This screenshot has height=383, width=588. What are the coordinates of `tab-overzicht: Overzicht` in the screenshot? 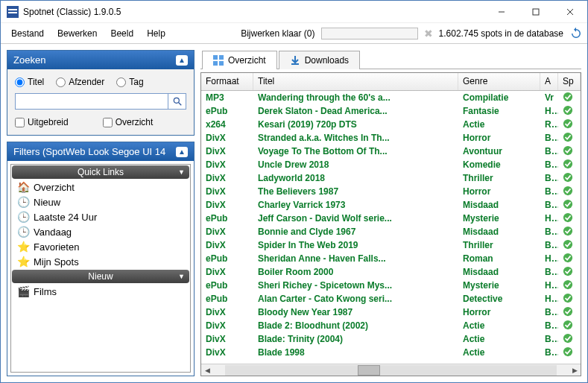 It's located at (240, 60).